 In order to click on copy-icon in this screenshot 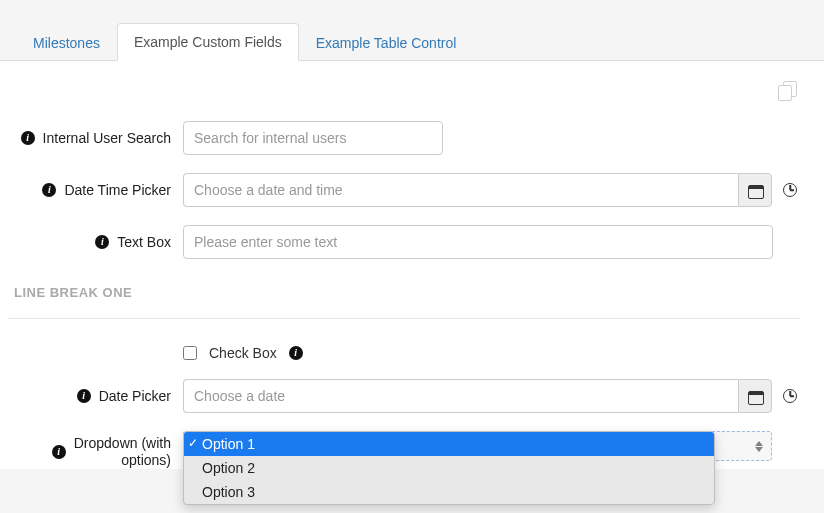, I will do `click(789, 92)`.